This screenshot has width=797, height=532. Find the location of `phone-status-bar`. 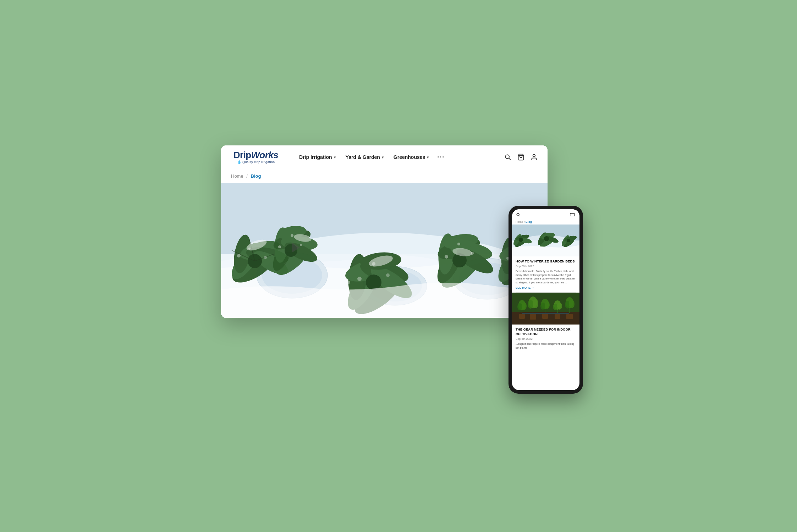

phone-status-bar is located at coordinates (546, 214).